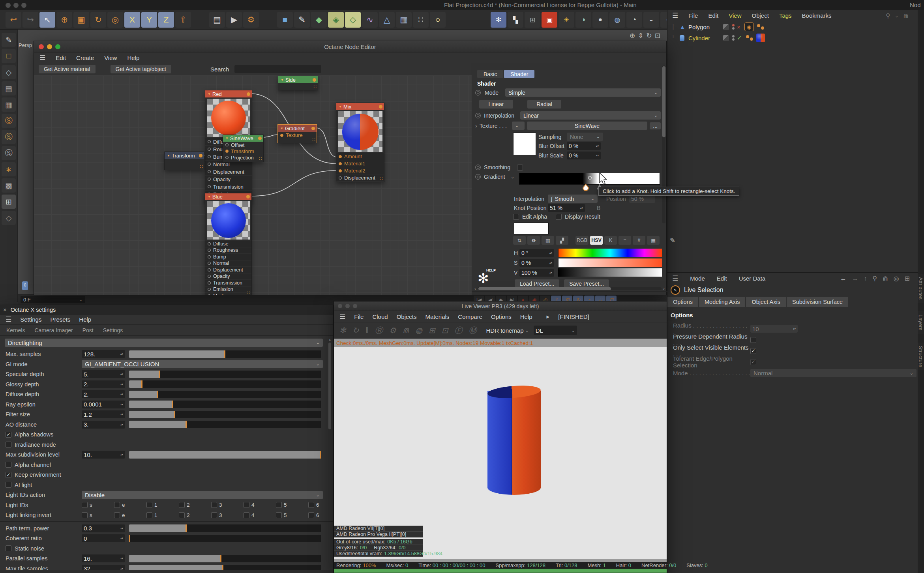 This screenshot has height=573, width=924. Describe the element at coordinates (496, 104) in the screenshot. I see `linear-button: Linear` at that location.